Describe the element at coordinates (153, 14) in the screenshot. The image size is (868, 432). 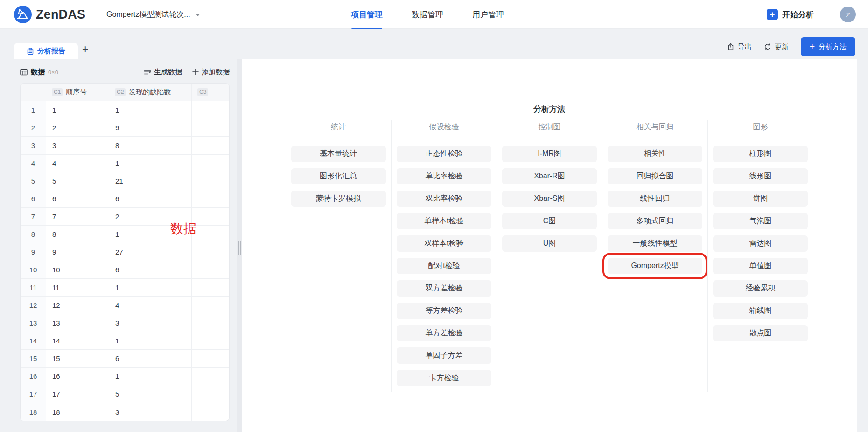
I see `project-selector: Gompertz模型测试轮次...` at that location.